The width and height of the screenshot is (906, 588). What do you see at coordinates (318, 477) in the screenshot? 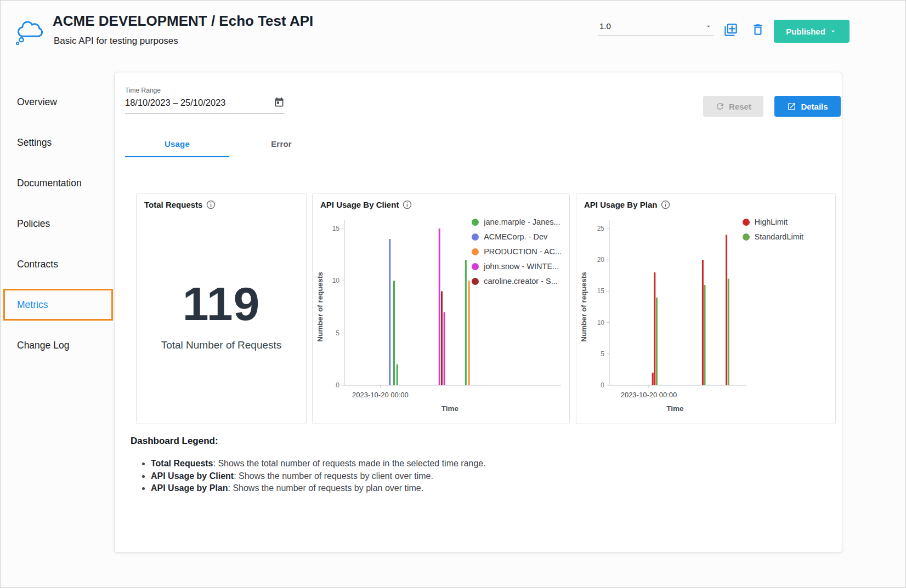
I see `legend-bullet: API Usage by Client: Shows the number of…` at bounding box center [318, 477].